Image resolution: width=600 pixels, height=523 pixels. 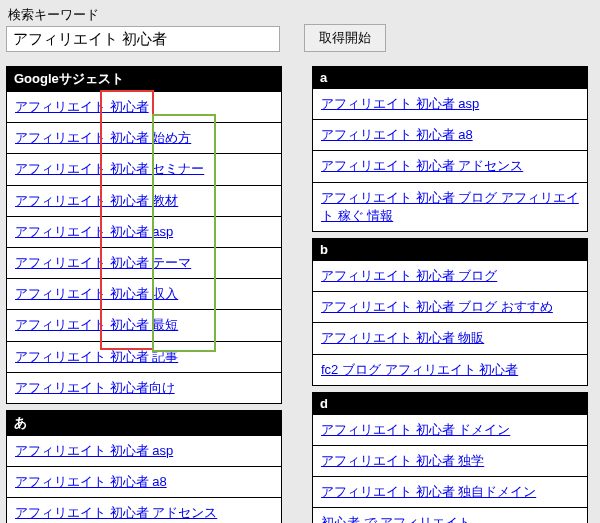 What do you see at coordinates (144, 170) in the screenshot?
I see `list-item: アフィリエイト 初心者 セミナー` at bounding box center [144, 170].